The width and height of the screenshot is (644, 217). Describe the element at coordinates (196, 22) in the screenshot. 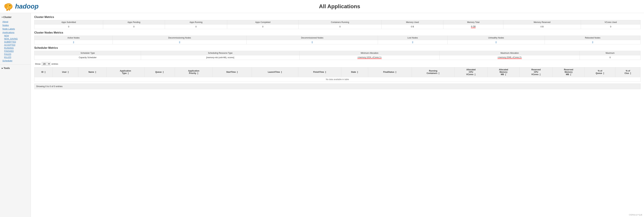

I see `col-apps-running: Apps Running` at that location.